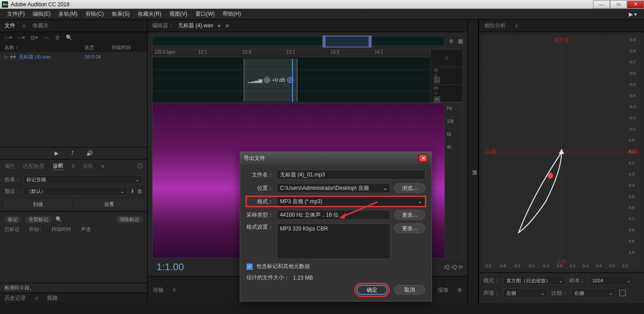 The image size is (644, 314). What do you see at coordinates (98, 47) in the screenshot?
I see `col-status: 状态` at bounding box center [98, 47].